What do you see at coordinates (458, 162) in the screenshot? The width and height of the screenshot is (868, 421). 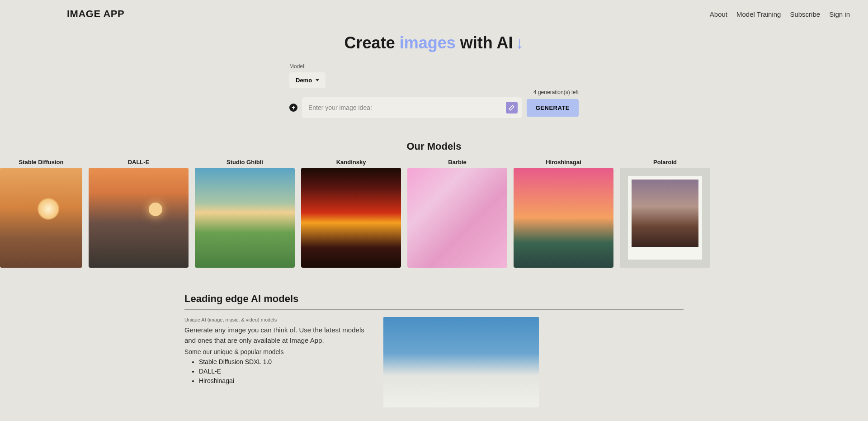 I see `model-name: Barbie` at bounding box center [458, 162].